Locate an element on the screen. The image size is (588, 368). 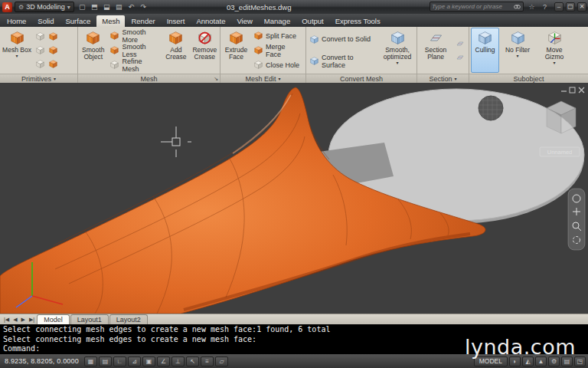
workspace-switcher: ⚙ 3D Modeling ▾ is located at coordinates (44, 7).